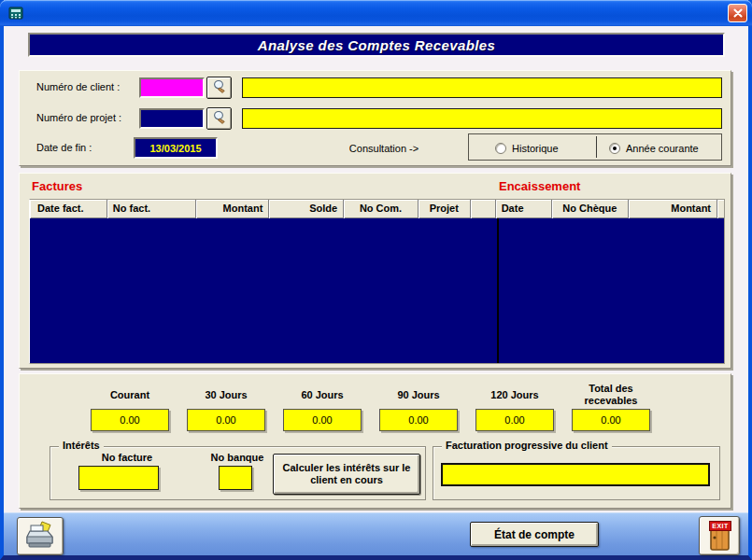 This screenshot has height=560, width=752. I want to click on bucket-label-90: 90 Jours, so click(419, 396).